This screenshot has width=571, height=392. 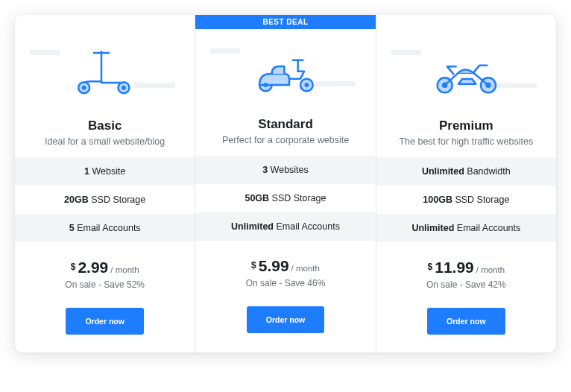 What do you see at coordinates (467, 268) in the screenshot?
I see `price: $ 11.99 / month` at bounding box center [467, 268].